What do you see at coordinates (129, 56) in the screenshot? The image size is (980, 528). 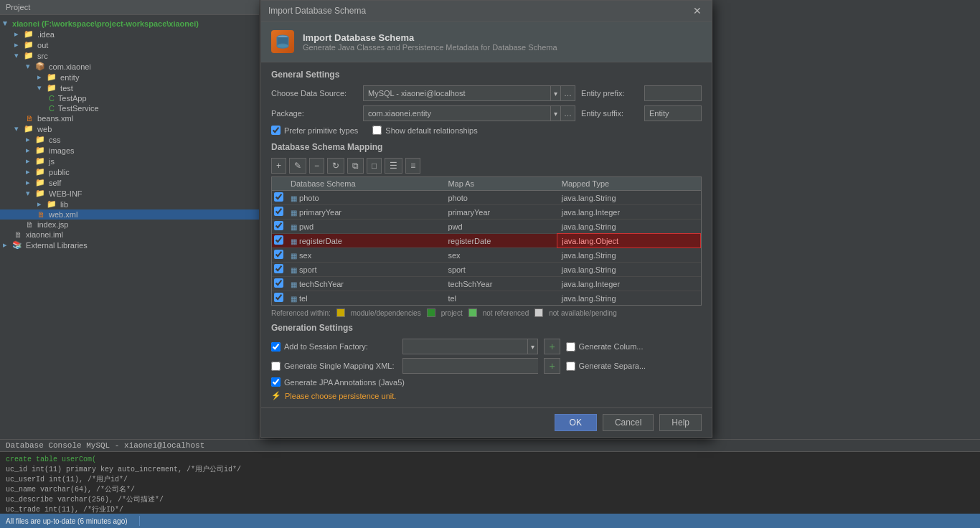 I see `tree-src: ▾ 📁 src` at bounding box center [129, 56].